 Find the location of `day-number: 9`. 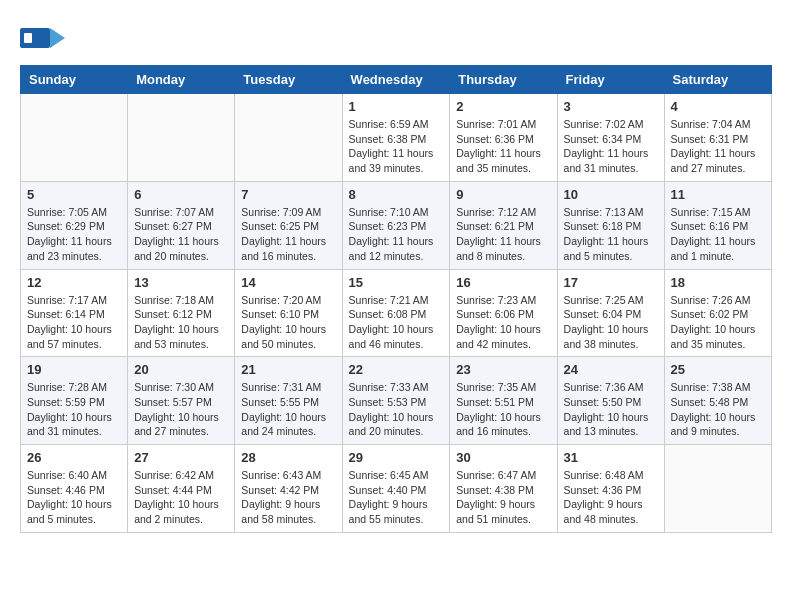

day-number: 9 is located at coordinates (503, 194).